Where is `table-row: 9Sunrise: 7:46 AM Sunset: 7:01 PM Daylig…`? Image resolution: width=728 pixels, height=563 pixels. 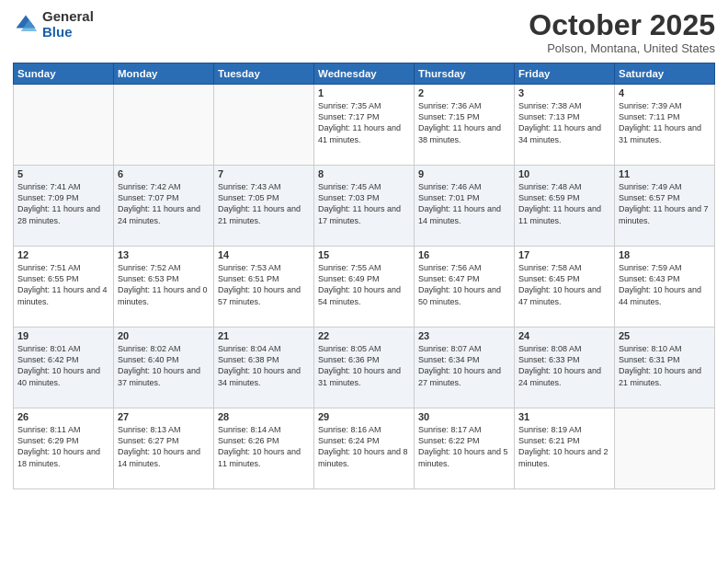
table-row: 9Sunrise: 7:46 AM Sunset: 7:01 PM Daylig… is located at coordinates (465, 206).